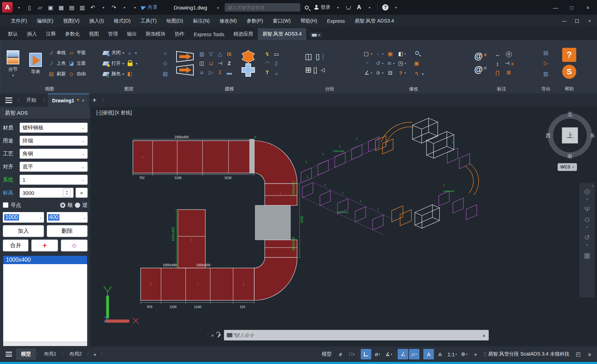  Describe the element at coordinates (307, 7) in the screenshot. I see `search-icon` at that location.